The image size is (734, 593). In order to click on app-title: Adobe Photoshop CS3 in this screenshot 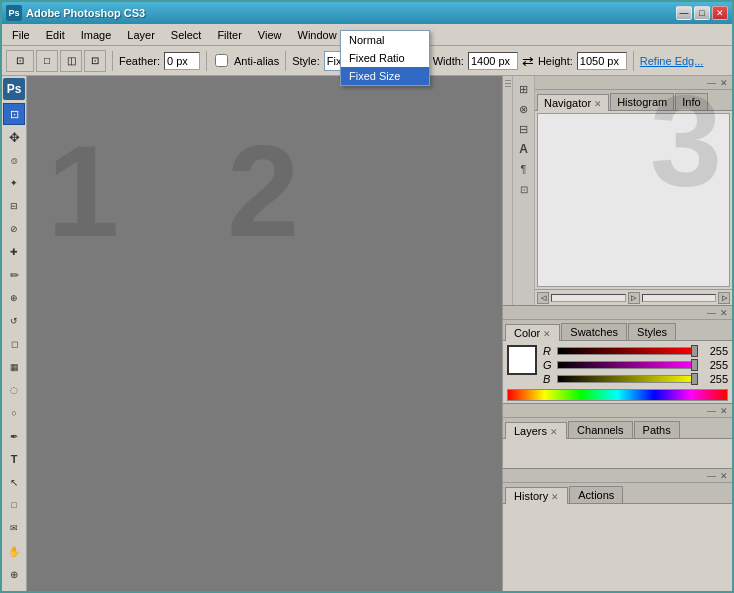, I will do `click(86, 13)`.